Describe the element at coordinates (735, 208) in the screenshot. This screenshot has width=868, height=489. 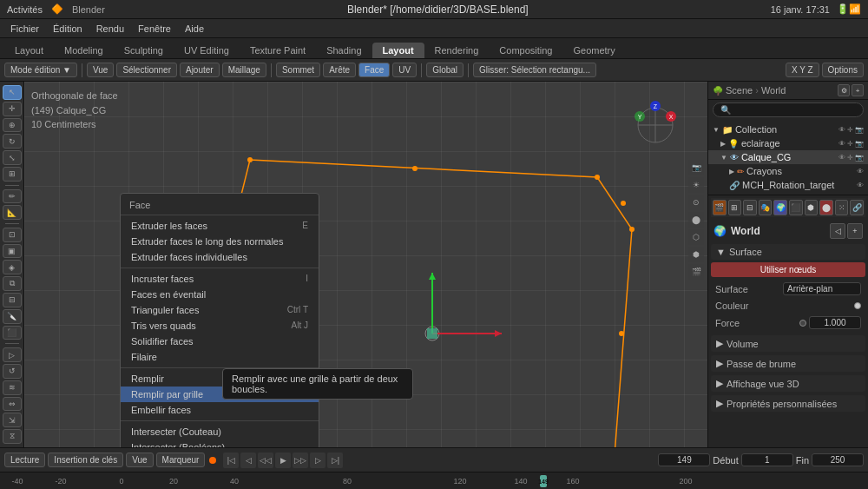
I see `output-props-icon: ⊞` at that location.